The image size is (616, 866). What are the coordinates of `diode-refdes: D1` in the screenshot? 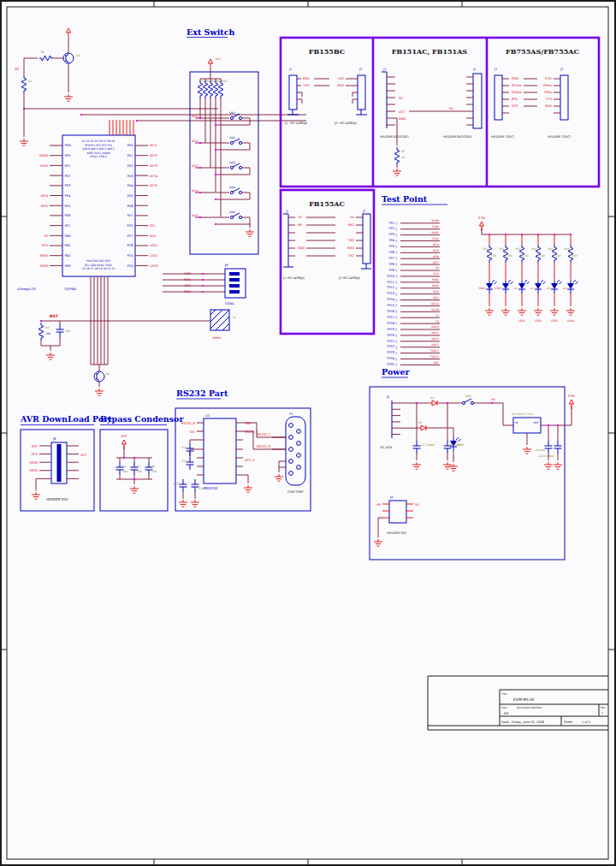 It's located at (432, 398).